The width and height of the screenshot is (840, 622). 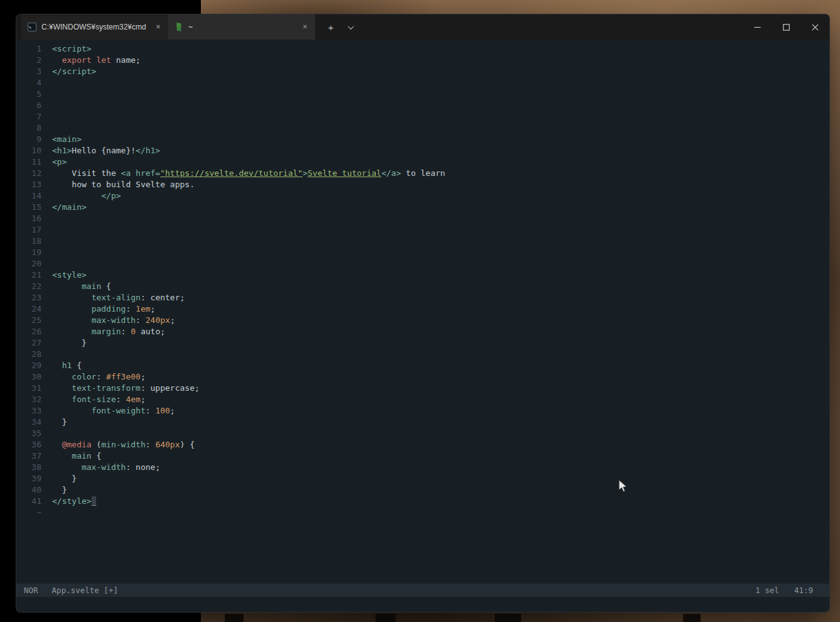 What do you see at coordinates (423, 128) in the screenshot?
I see `code-line: 8` at bounding box center [423, 128].